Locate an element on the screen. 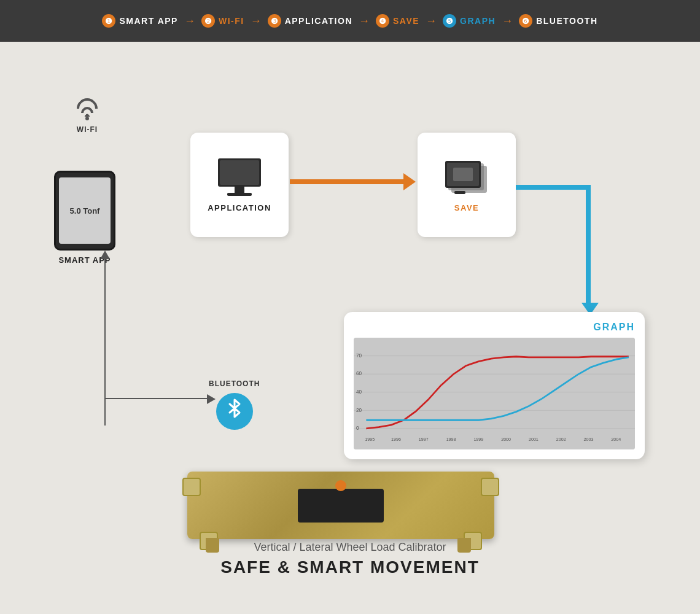  step-2-number: ❷ is located at coordinates (208, 21).